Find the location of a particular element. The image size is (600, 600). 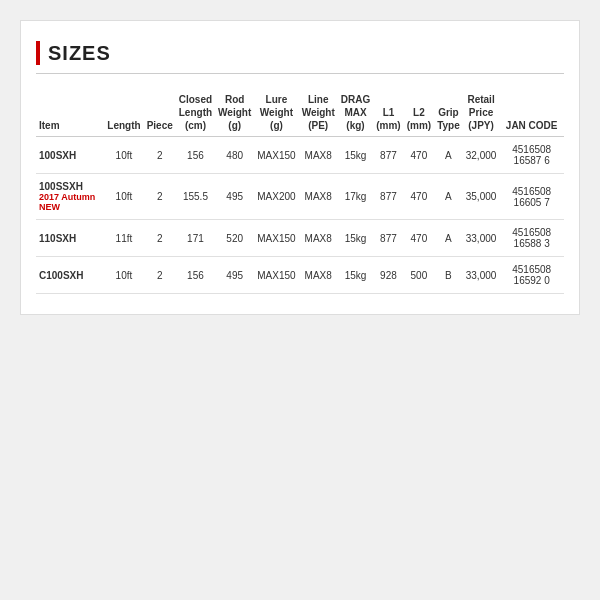

header-rod-weight: RodWeight(g) is located at coordinates (234, 113).